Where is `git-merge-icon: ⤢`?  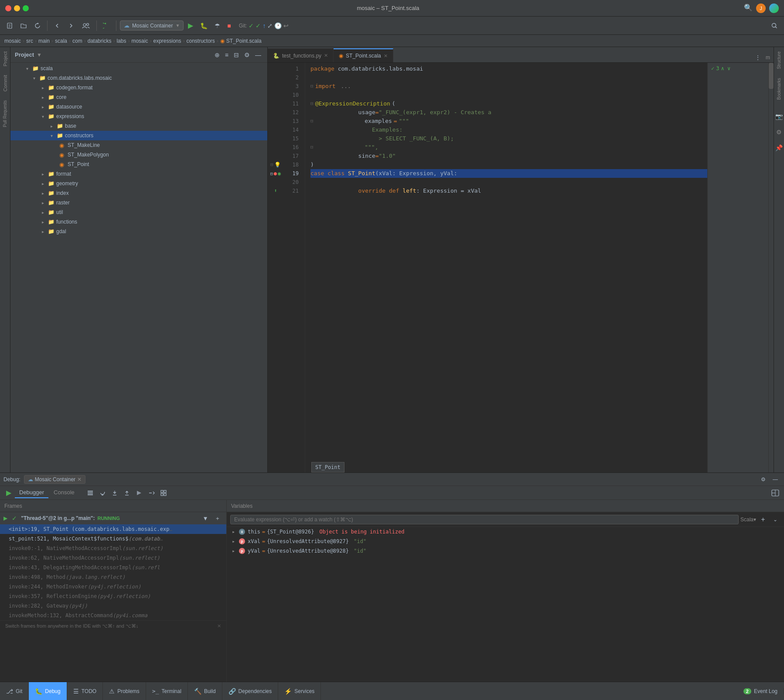 git-merge-icon: ⤢ is located at coordinates (270, 26).